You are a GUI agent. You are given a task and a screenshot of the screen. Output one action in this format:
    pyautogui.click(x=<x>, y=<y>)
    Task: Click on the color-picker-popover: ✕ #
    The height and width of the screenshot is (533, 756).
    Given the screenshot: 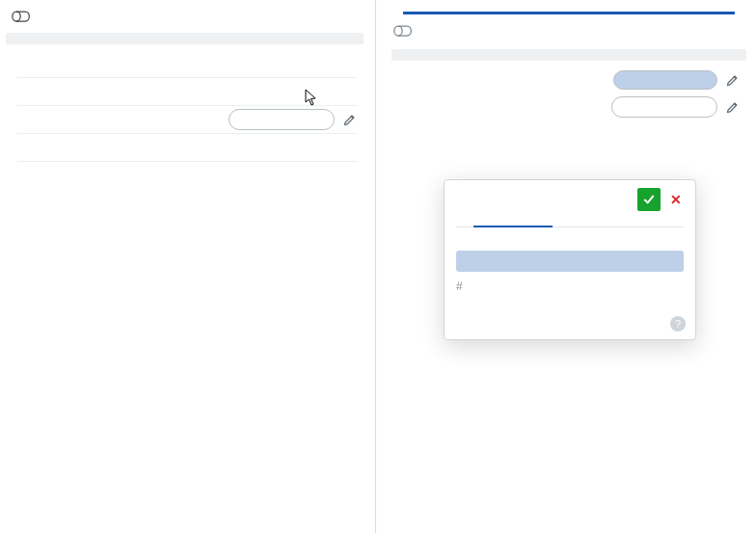 What is the action you would take?
    pyautogui.click(x=570, y=260)
    